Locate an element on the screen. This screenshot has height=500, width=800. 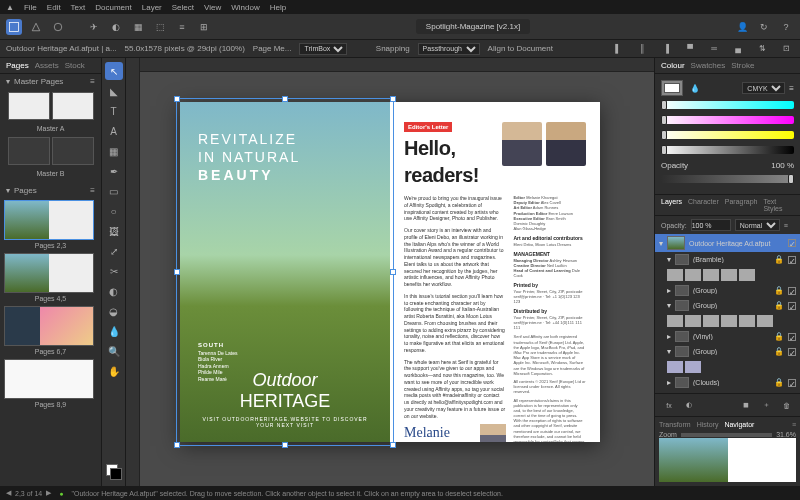
layer-clouds: ▸(Clouds)🔒✓ is located at coordinates (732, 382).